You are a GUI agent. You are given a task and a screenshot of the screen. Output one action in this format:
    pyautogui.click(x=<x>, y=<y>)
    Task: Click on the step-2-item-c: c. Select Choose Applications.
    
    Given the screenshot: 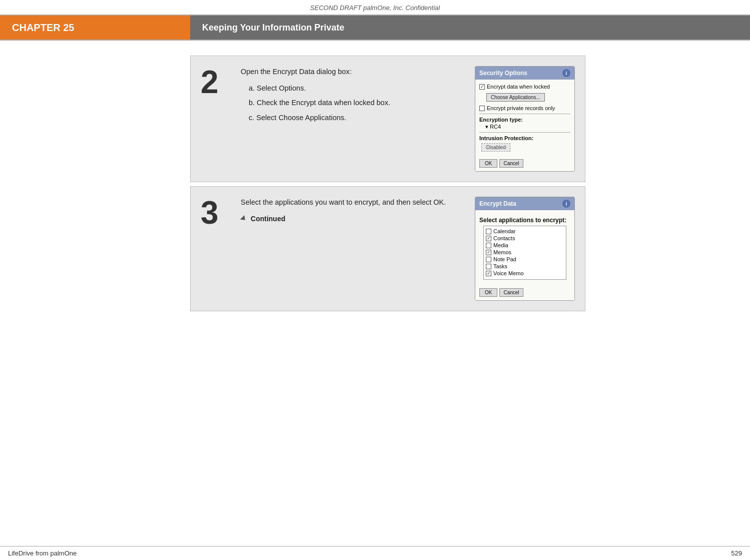 What is the action you would take?
    pyautogui.click(x=357, y=118)
    